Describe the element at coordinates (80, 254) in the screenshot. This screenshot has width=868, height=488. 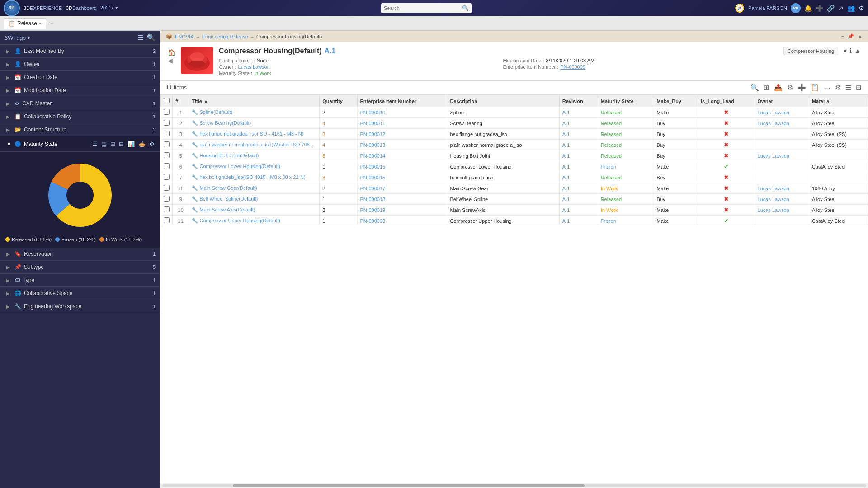
I see `sidebar-item-reservation: ▶ 🔖 Reservation 1` at that location.